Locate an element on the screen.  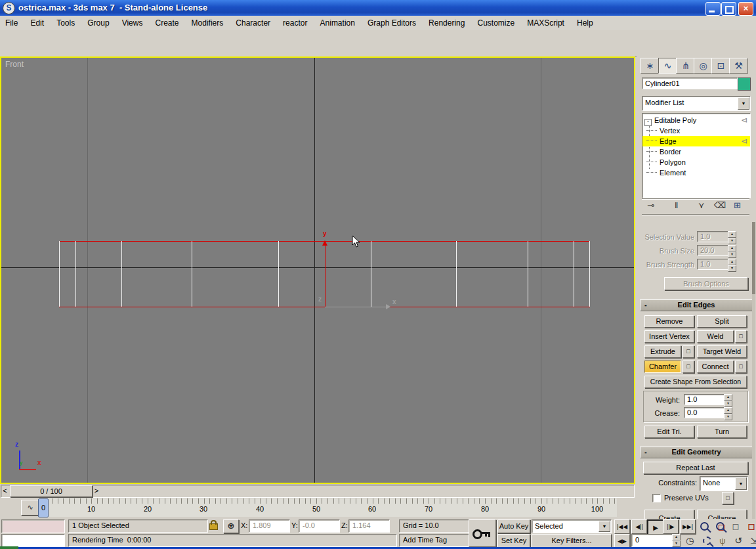
tab-display: ⊡ is located at coordinates (721, 66).